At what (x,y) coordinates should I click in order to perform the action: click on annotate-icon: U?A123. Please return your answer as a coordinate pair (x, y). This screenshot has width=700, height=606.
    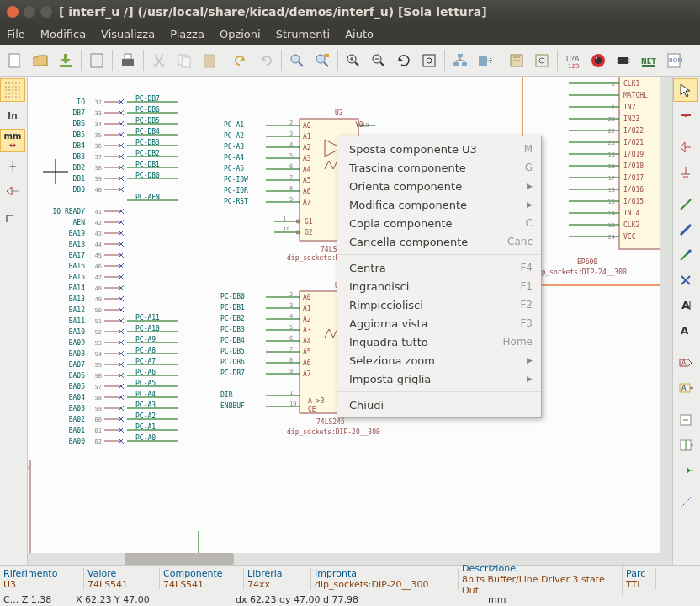
    Looking at the image, I should click on (573, 61).